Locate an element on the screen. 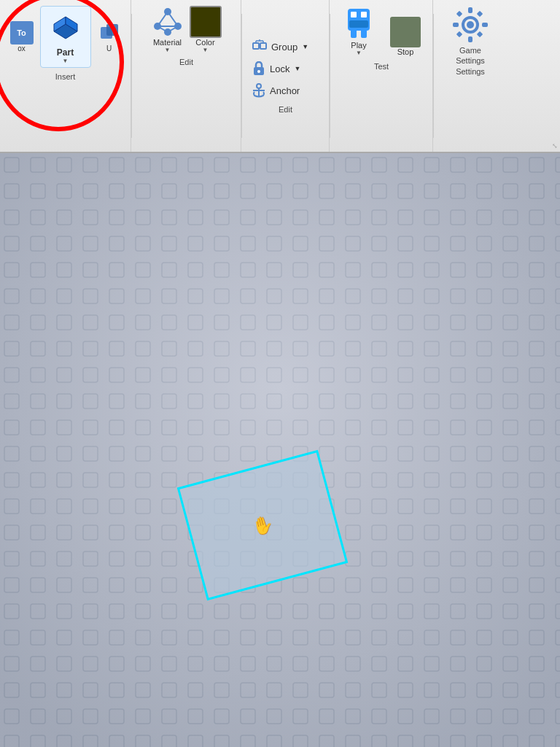  part-button: Part ▼ is located at coordinates (66, 36).